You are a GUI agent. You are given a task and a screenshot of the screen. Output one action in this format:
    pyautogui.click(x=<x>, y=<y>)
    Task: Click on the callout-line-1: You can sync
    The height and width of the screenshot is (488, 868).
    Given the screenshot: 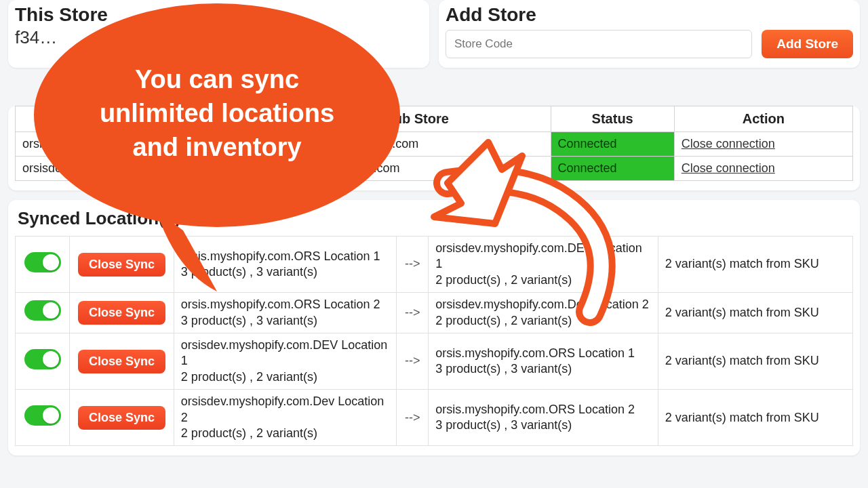 What is the action you would take?
    pyautogui.click(x=217, y=79)
    